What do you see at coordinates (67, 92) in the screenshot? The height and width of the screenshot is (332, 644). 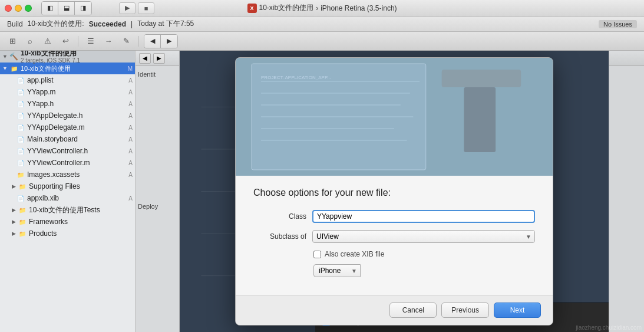 I see `sidebar-item: 📄 YYapp.m A` at bounding box center [67, 92].